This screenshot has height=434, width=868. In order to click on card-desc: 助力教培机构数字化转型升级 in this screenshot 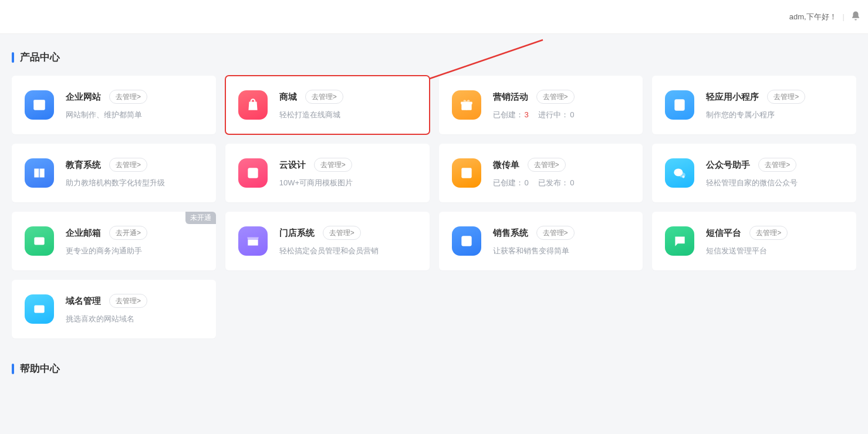, I will do `click(134, 183)`.